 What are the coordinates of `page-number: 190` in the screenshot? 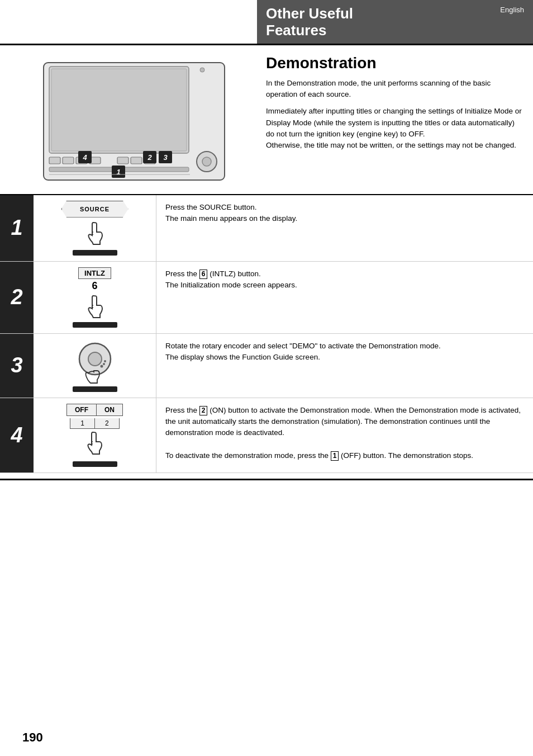 It's located at (32, 738).